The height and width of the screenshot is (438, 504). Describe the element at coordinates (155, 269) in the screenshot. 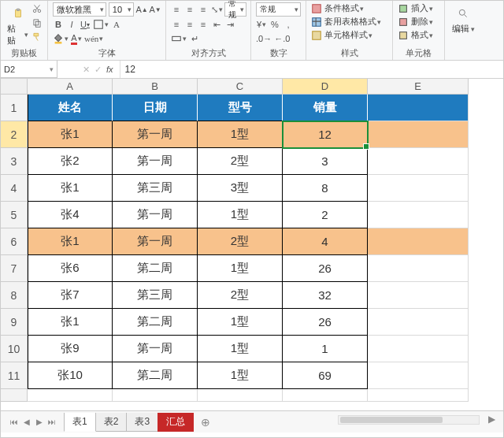

I see `cell-B7: 第二周` at that location.